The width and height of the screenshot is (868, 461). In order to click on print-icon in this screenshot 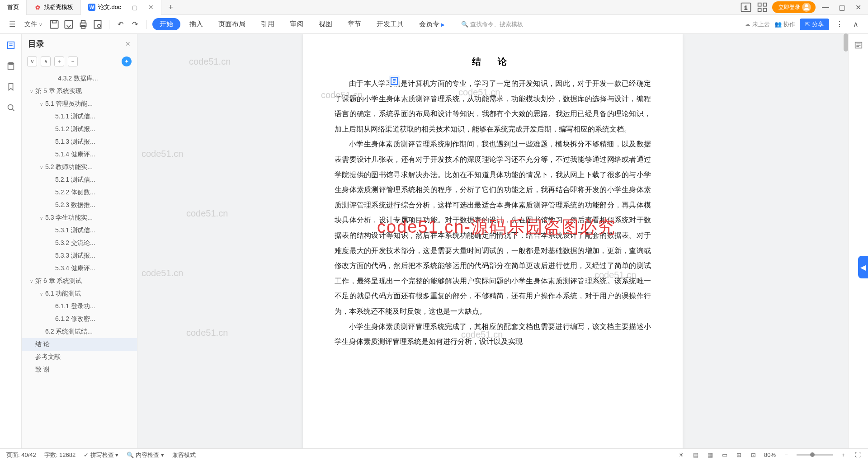, I will do `click(83, 24)`.